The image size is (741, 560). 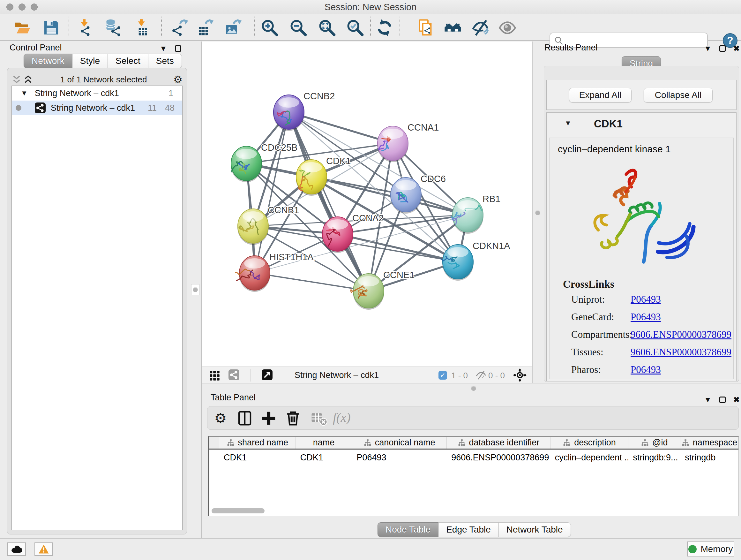 I want to click on network-row: String Network – cdk1 11 48, so click(x=97, y=108).